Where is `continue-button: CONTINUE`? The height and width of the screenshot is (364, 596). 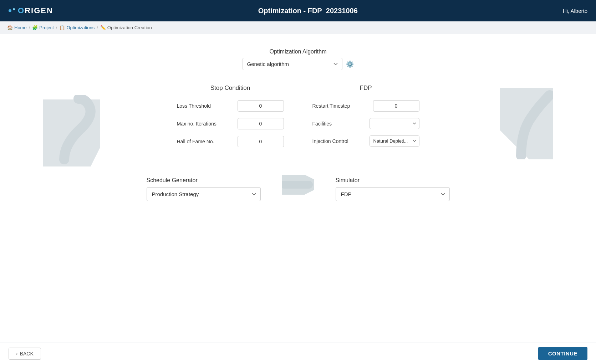 continue-button: CONTINUE is located at coordinates (563, 354).